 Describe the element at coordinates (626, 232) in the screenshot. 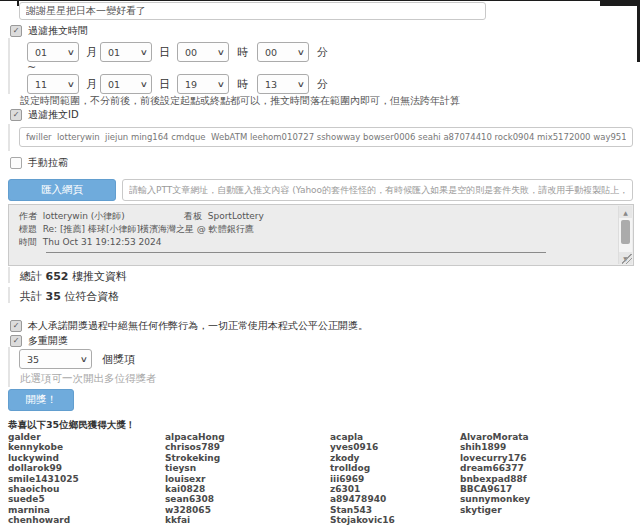

I see `scrollbar-thumb` at that location.